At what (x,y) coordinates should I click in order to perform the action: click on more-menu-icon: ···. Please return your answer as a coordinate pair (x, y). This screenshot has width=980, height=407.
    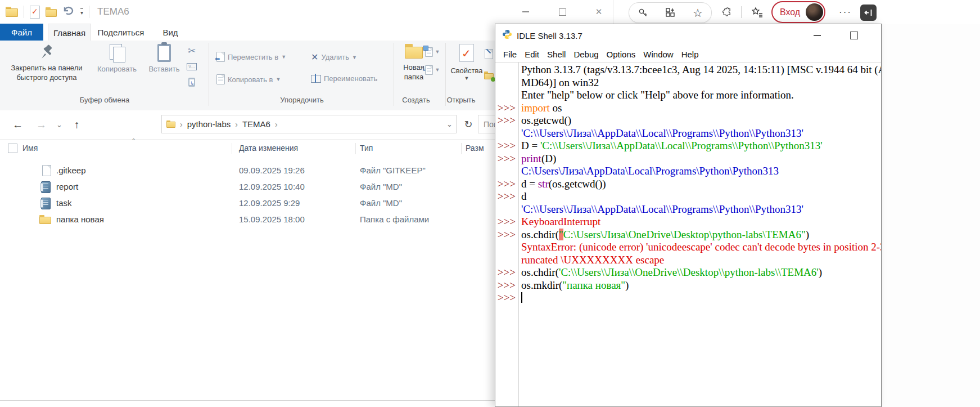
    Looking at the image, I should click on (846, 12).